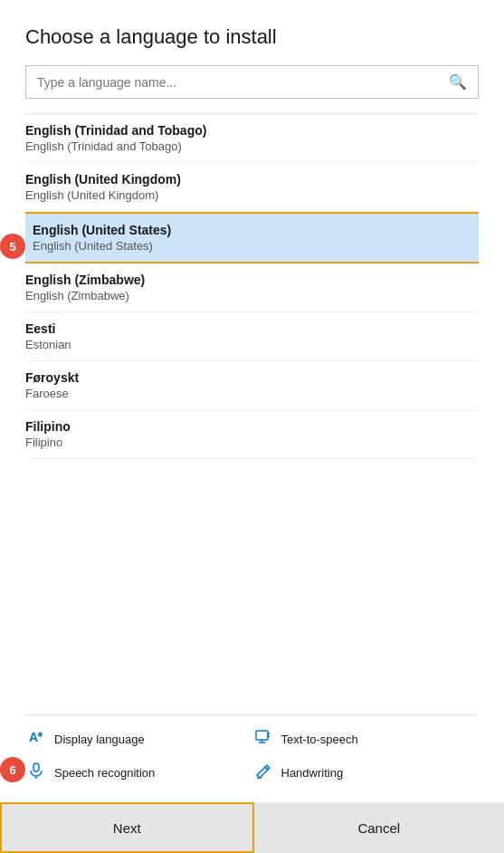 The image size is (504, 853). Describe the element at coordinates (252, 280) in the screenshot. I see `lang-name: English (Zimbabwe)` at that location.